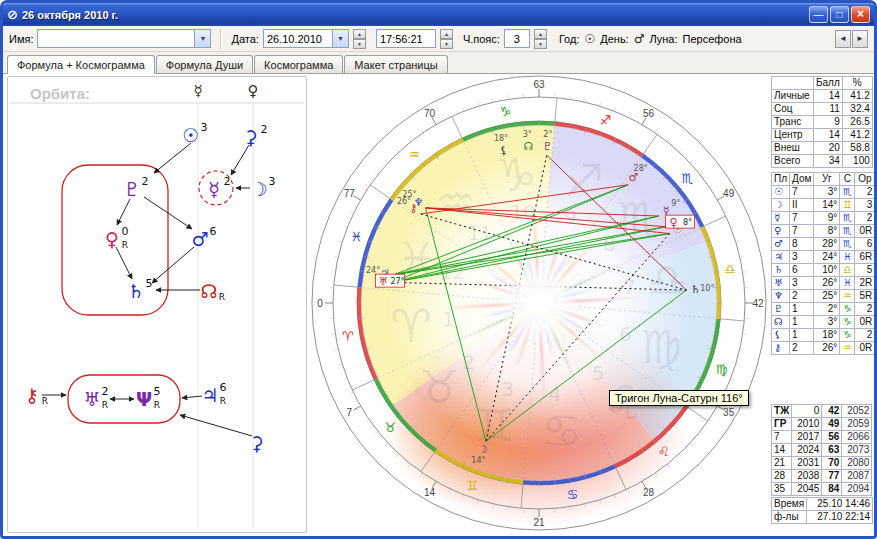  What do you see at coordinates (221, 39) in the screenshot?
I see `toolbar-separator` at bounding box center [221, 39].